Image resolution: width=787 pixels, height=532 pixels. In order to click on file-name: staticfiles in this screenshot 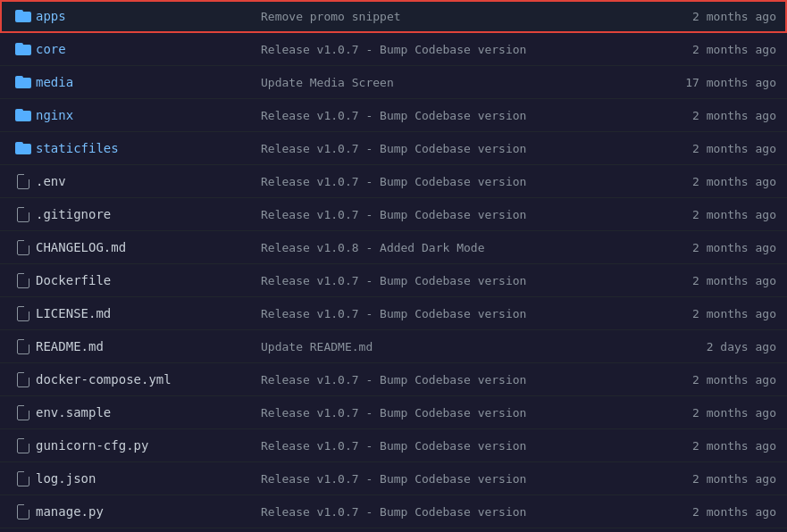, I will do `click(143, 148)`.